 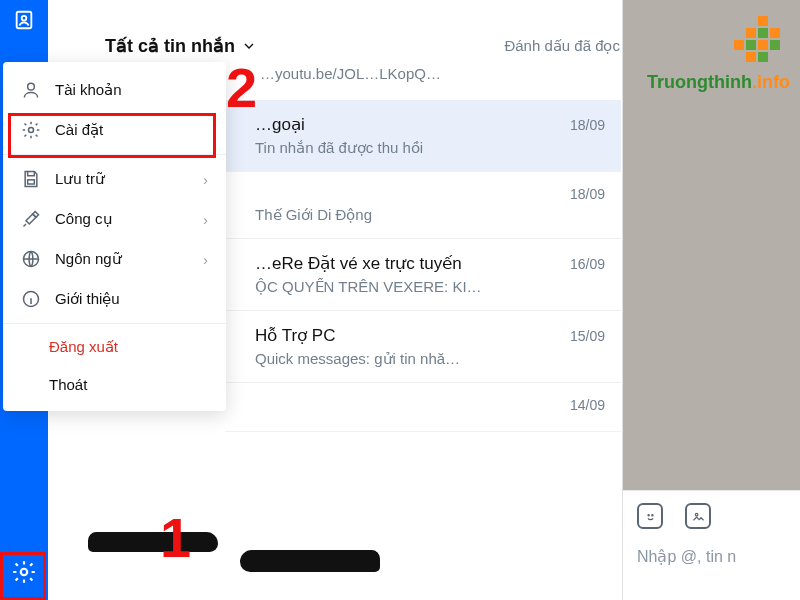 I want to click on info-icon, so click(x=31, y=299).